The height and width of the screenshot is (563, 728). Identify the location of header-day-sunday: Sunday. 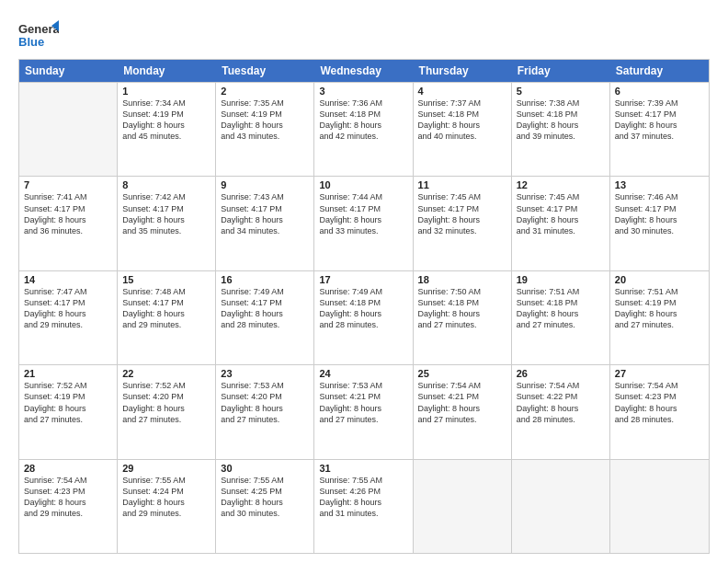
(68, 71).